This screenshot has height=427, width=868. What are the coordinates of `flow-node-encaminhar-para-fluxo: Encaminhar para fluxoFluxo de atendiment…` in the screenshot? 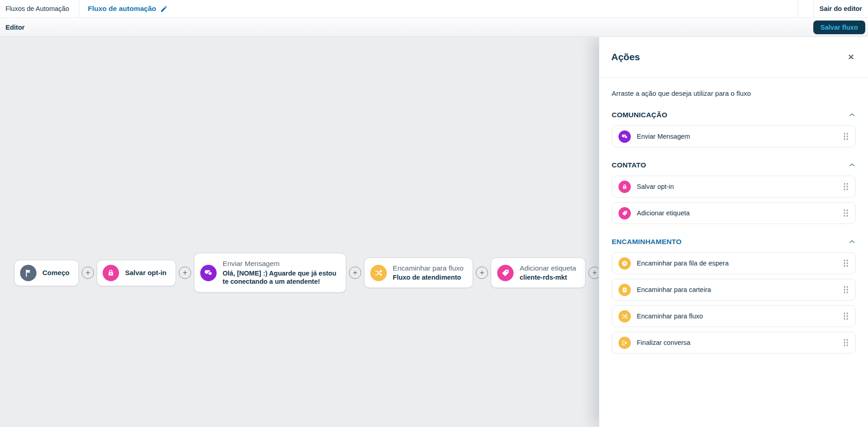 It's located at (419, 273).